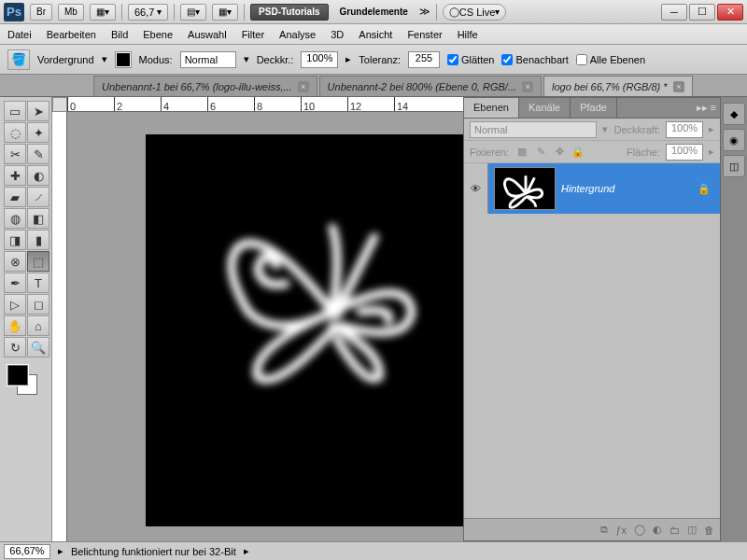 This screenshot has height=560, width=747. What do you see at coordinates (205, 86) in the screenshot?
I see `doc-tab: Unbenannt-1 bei 66,7% (logo-illu-weiss,.…` at bounding box center [205, 86].